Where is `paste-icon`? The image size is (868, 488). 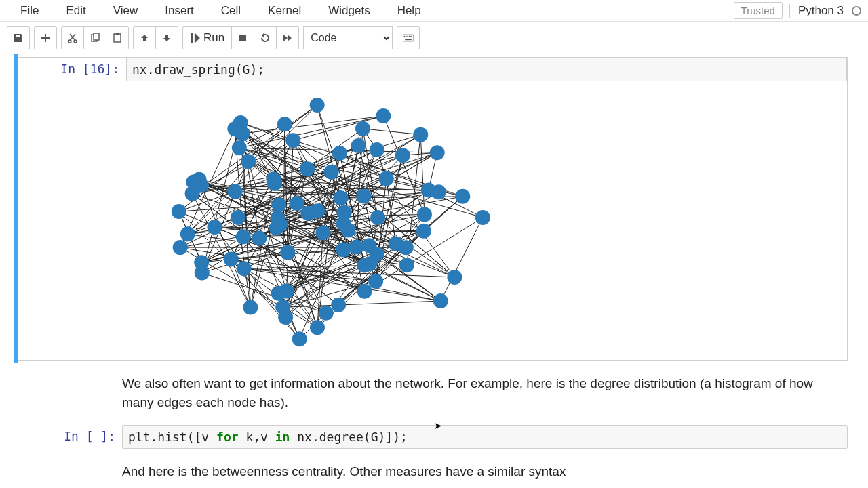
paste-icon is located at coordinates (117, 38).